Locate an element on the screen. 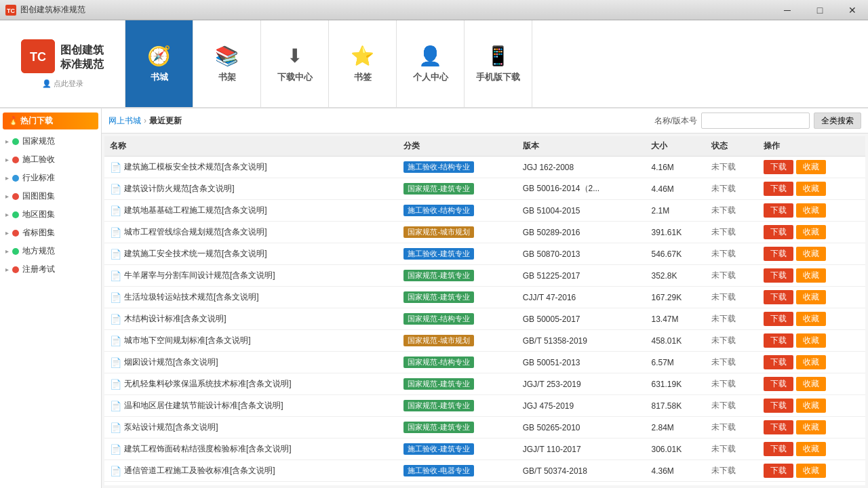 Image resolution: width=868 pixels, height=488 pixels. tab-personal: 👤 个人中心 is located at coordinates (431, 64).